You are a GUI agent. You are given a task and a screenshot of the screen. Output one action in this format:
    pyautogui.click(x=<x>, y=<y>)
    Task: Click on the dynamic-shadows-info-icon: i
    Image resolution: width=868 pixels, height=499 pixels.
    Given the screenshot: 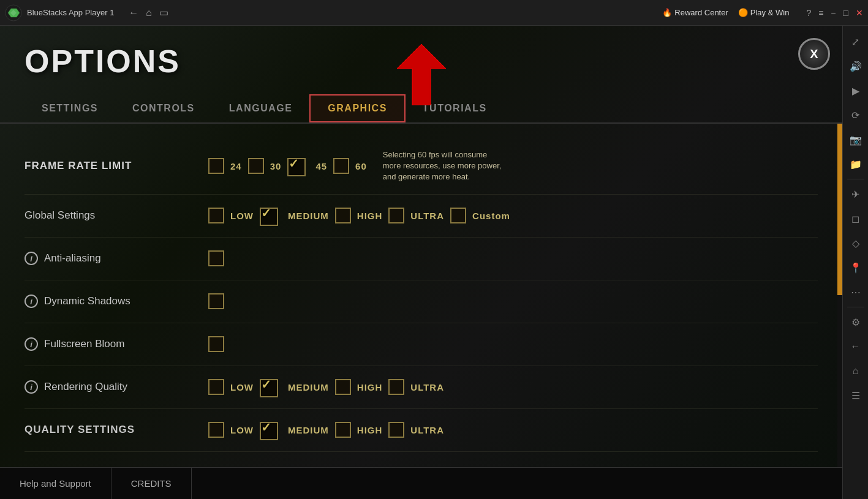 What is the action you would take?
    pyautogui.click(x=31, y=301)
    